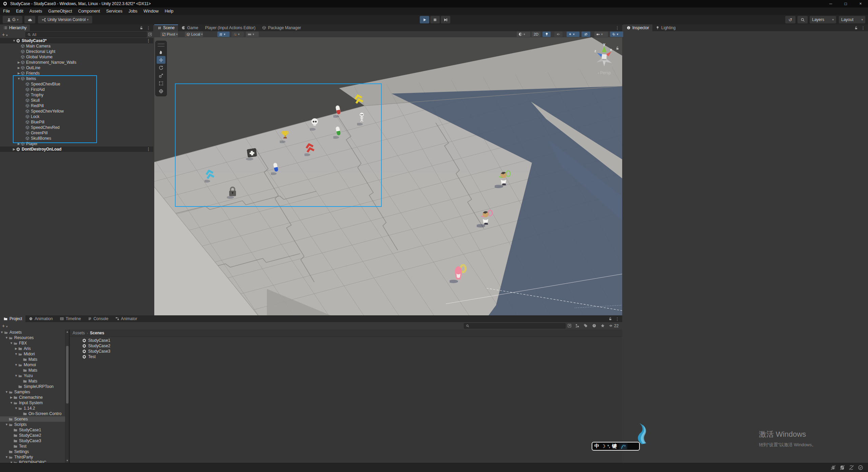 The height and width of the screenshot is (472, 868). I want to click on menu-window: Window, so click(151, 11).